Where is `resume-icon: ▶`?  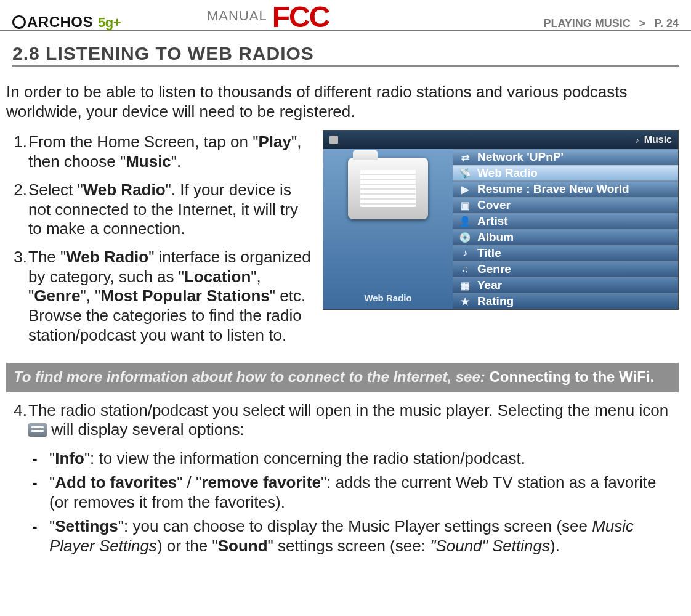
resume-icon: ▶ is located at coordinates (465, 189).